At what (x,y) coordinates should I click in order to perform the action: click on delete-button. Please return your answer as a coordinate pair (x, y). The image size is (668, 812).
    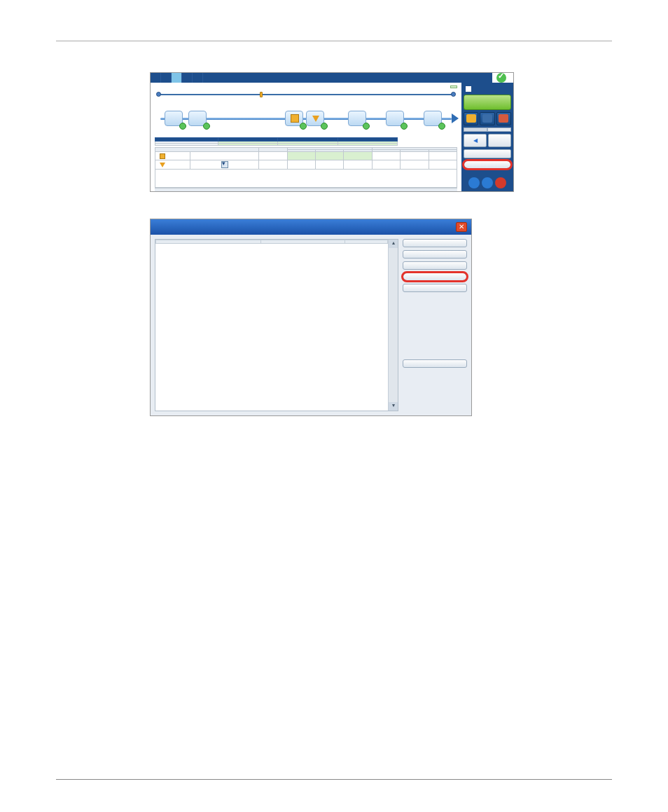
    Looking at the image, I should click on (435, 266).